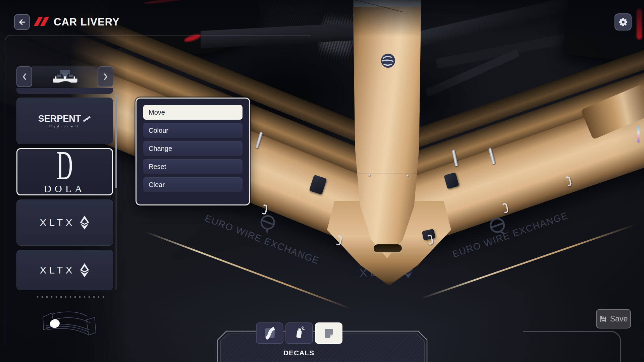 The height and width of the screenshot is (362, 644). Describe the element at coordinates (299, 333) in the screenshot. I see `tool-spray-paint-button` at that location.